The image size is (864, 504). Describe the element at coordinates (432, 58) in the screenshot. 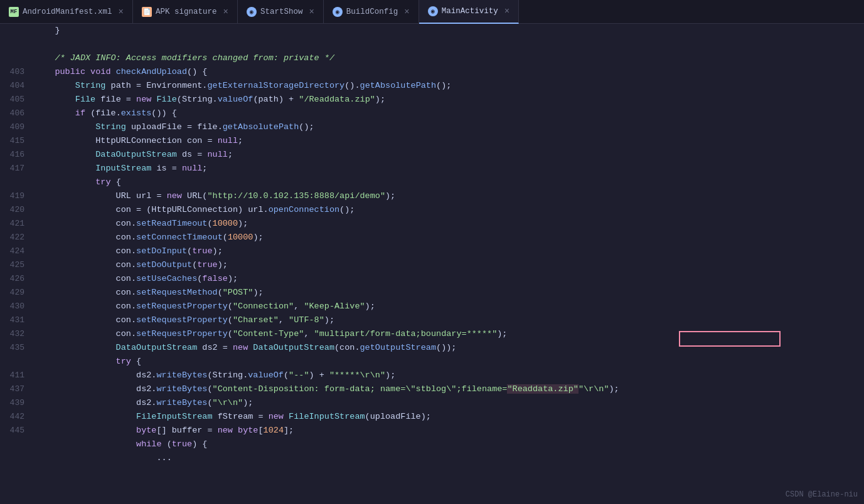

I see `code-line-comment: /* JADX INFO: Access modifiers changed f…` at that location.